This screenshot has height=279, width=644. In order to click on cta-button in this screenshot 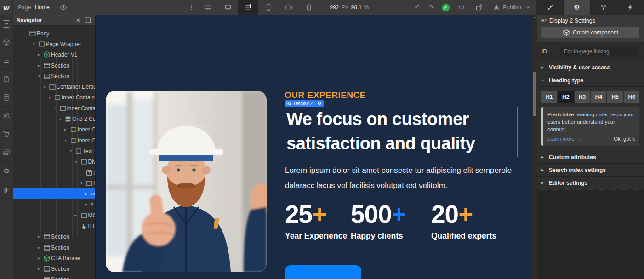, I will do `click(323, 272)`.